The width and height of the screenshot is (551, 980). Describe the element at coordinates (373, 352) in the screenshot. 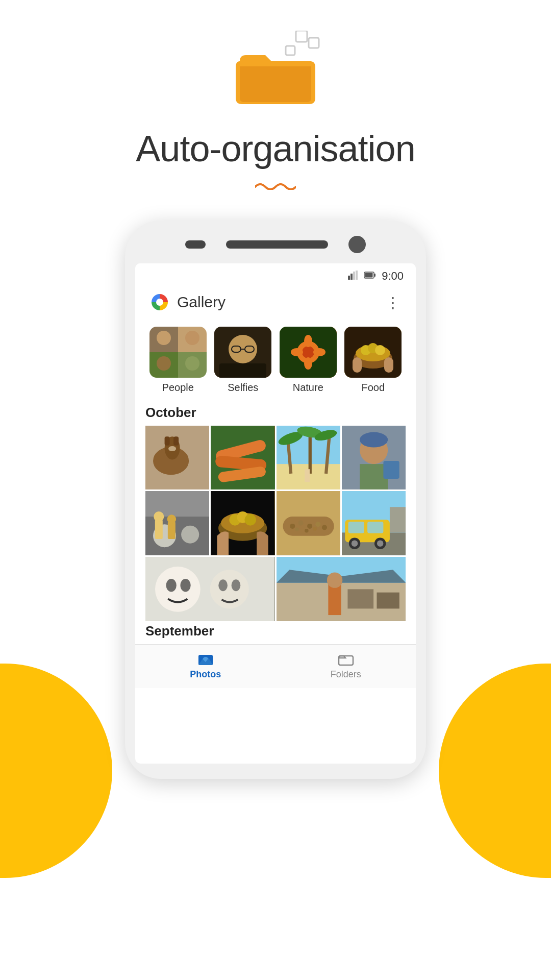

I see `category-food-thumb` at that location.